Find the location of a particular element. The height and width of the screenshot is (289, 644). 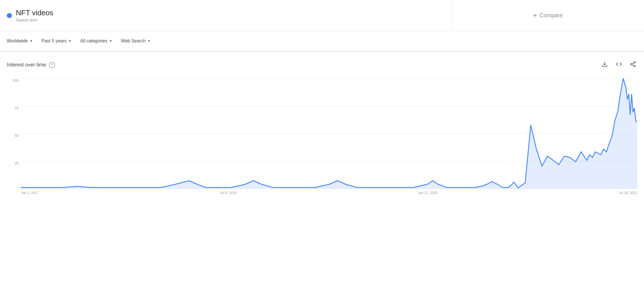

search-term-dot is located at coordinates (9, 16).